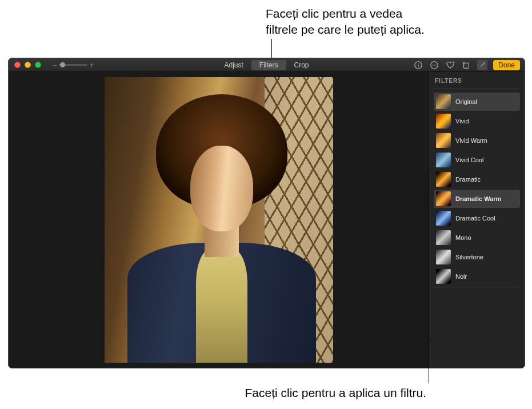 This screenshot has height=409, width=532. Describe the element at coordinates (466, 65) in the screenshot. I see `toolbar-right: Done` at that location.